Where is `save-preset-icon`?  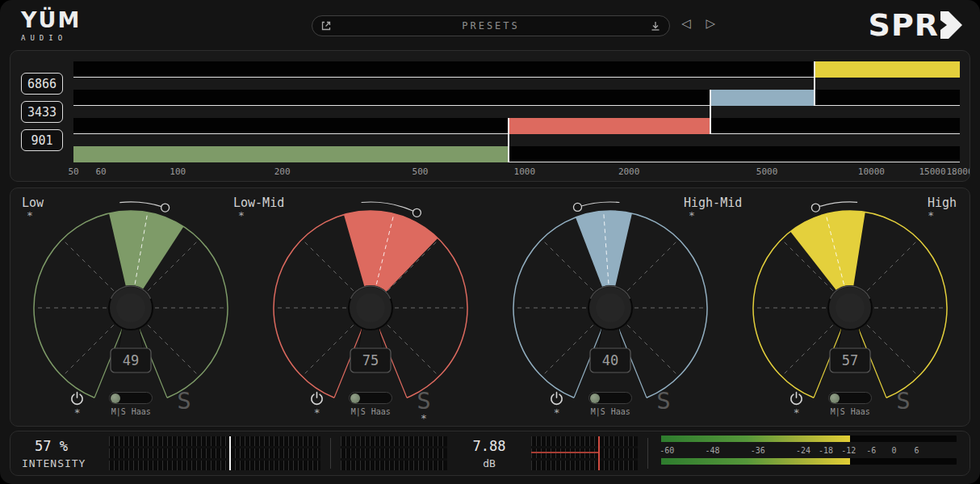 save-preset-icon is located at coordinates (655, 26).